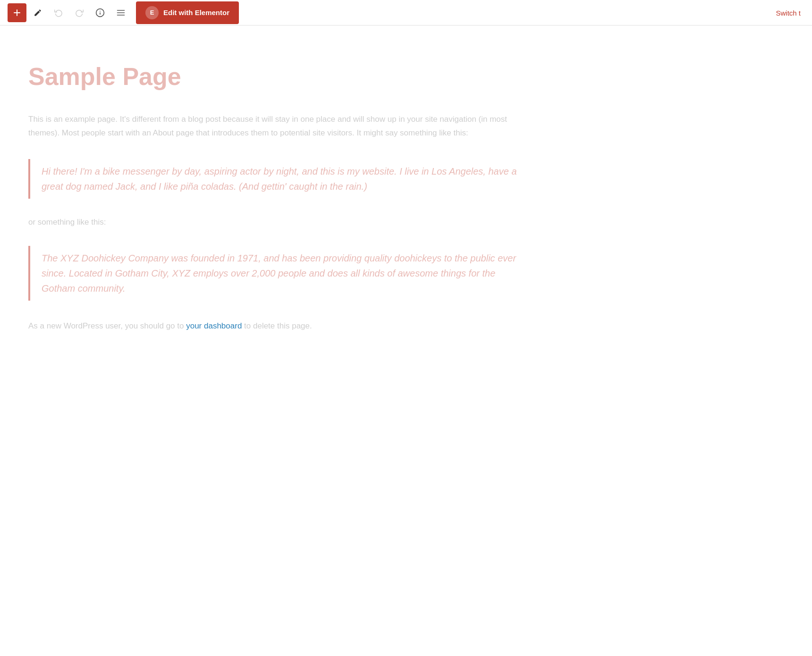  I want to click on undo-button, so click(59, 13).